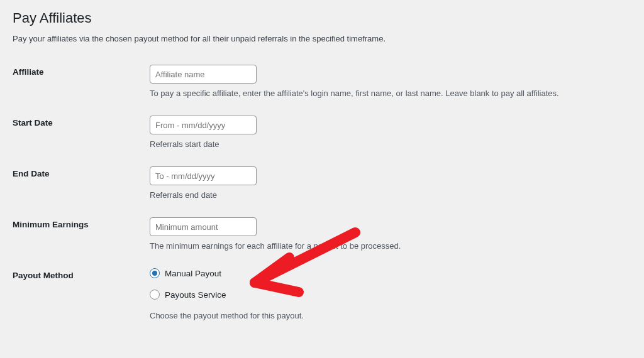 The width and height of the screenshot is (644, 358). Describe the element at coordinates (391, 246) in the screenshot. I see `min-earnings-description: The minimum earnings for each affiliate …` at that location.